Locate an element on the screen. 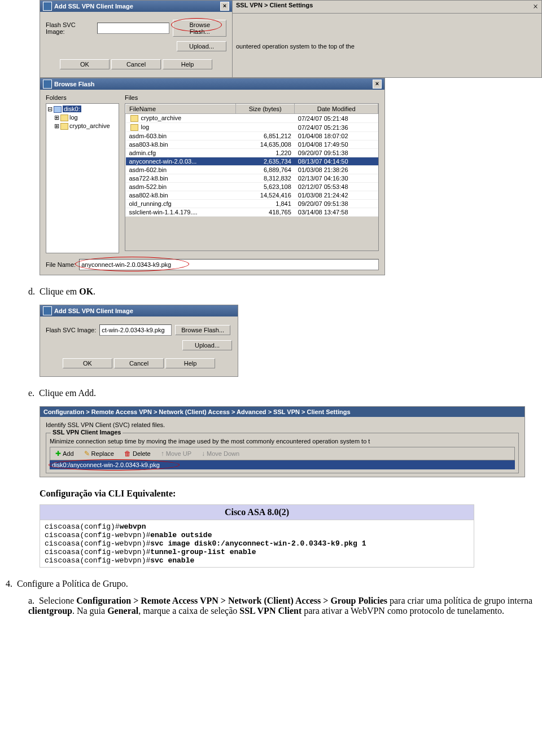  table-row: old_running.cfg1,84109/20/07 09:51:38 is located at coordinates (252, 204).